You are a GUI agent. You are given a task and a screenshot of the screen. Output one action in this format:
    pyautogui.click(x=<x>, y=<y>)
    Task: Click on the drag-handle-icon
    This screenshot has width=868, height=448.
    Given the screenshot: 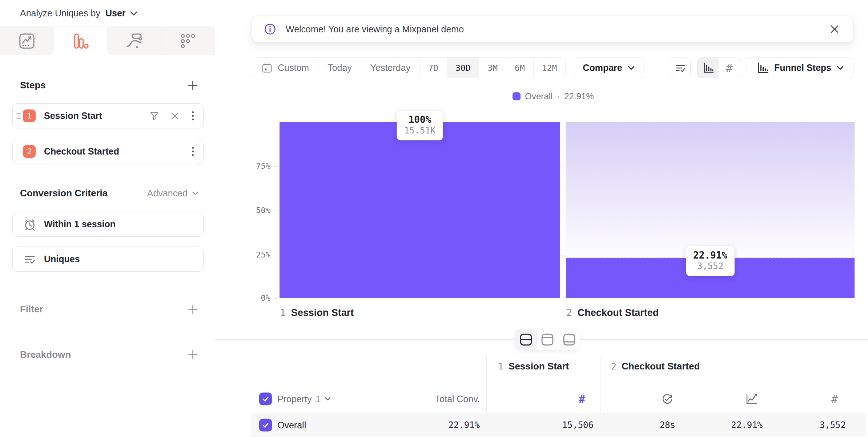 What is the action you would take?
    pyautogui.click(x=19, y=116)
    